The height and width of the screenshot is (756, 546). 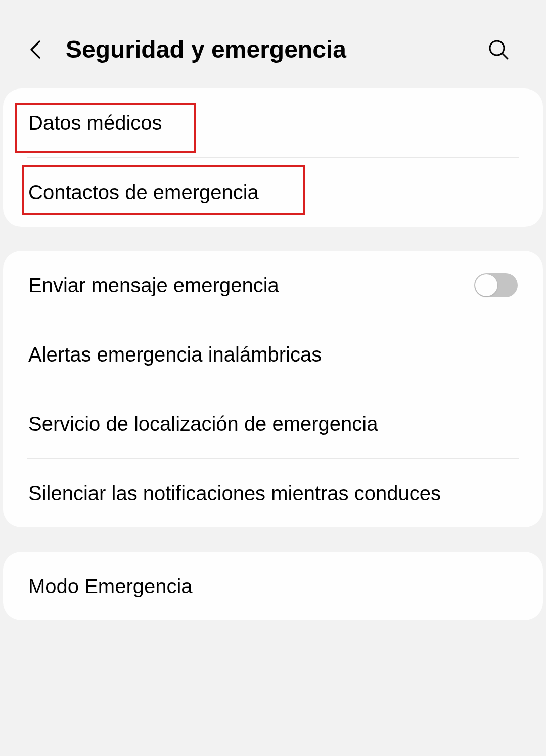 What do you see at coordinates (175, 354) in the screenshot?
I see `list-item-label: Alertas emergencia inalámbricas` at bounding box center [175, 354].